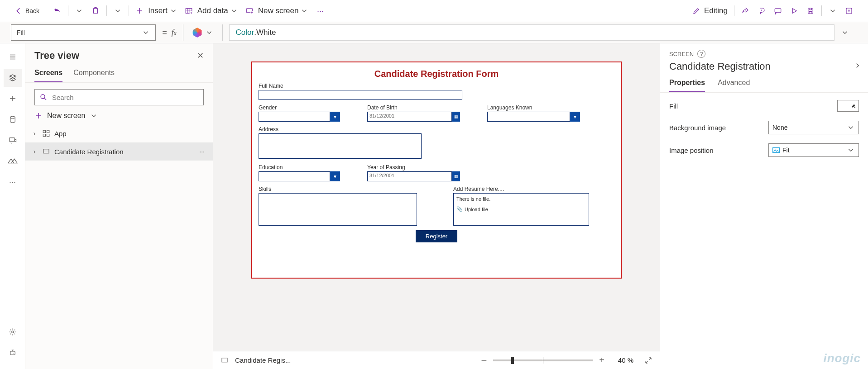 The width and height of the screenshot is (868, 369). I want to click on play-button, so click(794, 11).